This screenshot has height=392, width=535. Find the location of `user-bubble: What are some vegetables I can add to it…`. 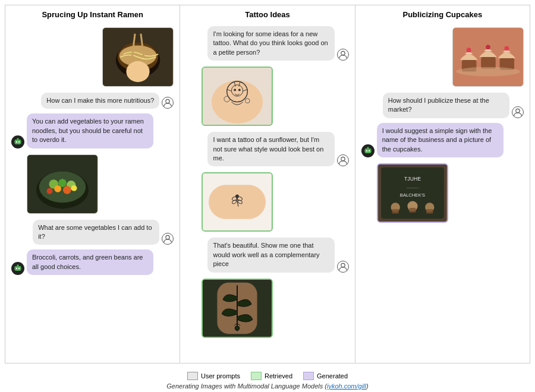

user-bubble: What are some vegetables I can add to it… is located at coordinates (96, 233).